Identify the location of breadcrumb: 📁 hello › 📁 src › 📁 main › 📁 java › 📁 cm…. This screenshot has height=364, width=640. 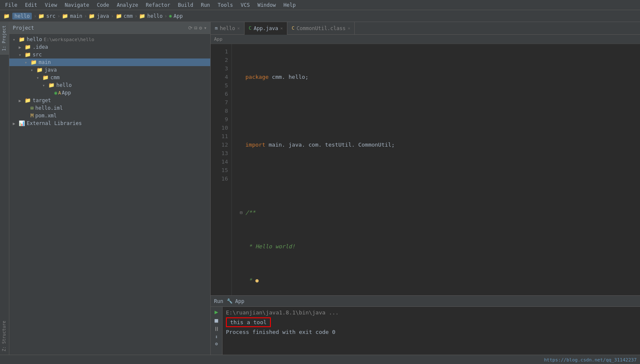
(320, 16).